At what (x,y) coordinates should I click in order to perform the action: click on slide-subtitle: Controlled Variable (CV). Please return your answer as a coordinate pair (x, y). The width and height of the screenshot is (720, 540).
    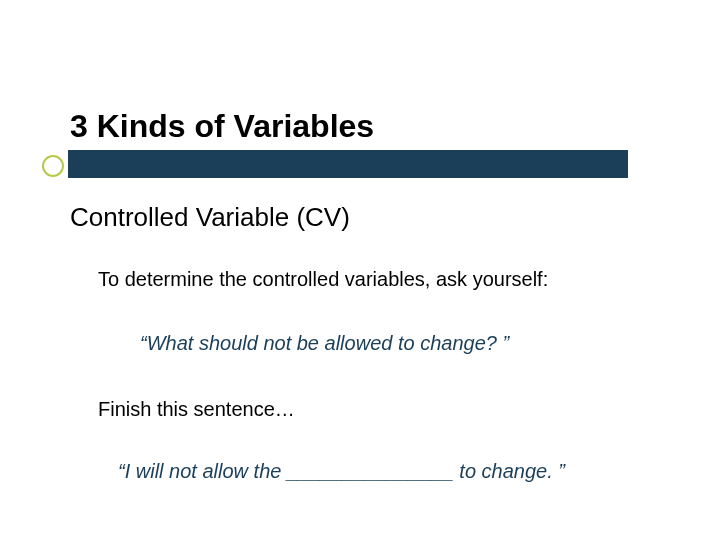
    Looking at the image, I should click on (210, 218).